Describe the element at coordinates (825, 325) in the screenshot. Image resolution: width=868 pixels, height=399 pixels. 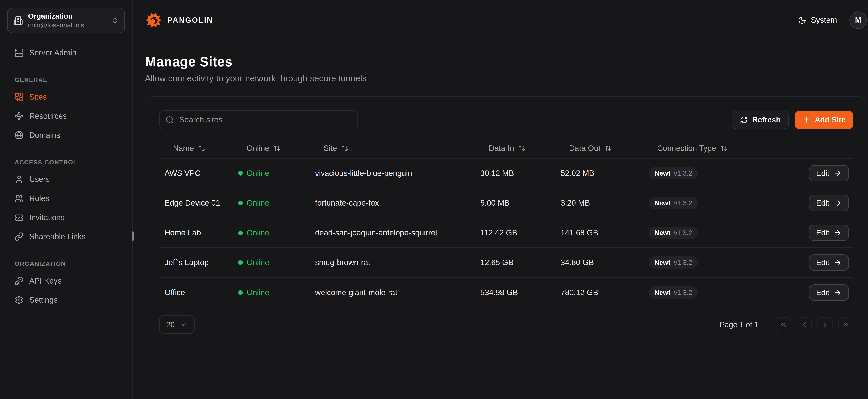
I see `next-page-button` at that location.